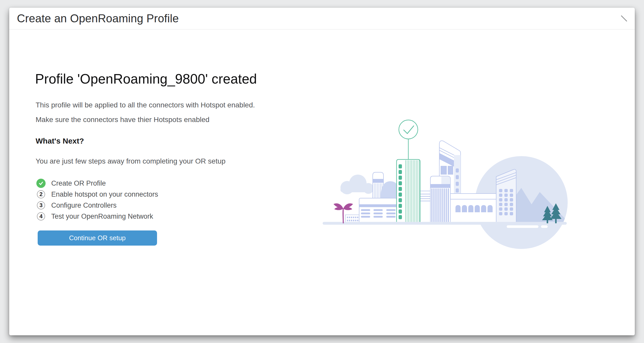  What do you see at coordinates (41, 205) in the screenshot?
I see `step-number-badge: 3` at bounding box center [41, 205].